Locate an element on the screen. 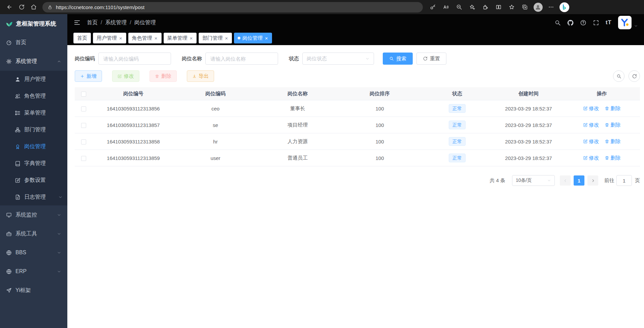  split-screen-icon is located at coordinates (499, 7).